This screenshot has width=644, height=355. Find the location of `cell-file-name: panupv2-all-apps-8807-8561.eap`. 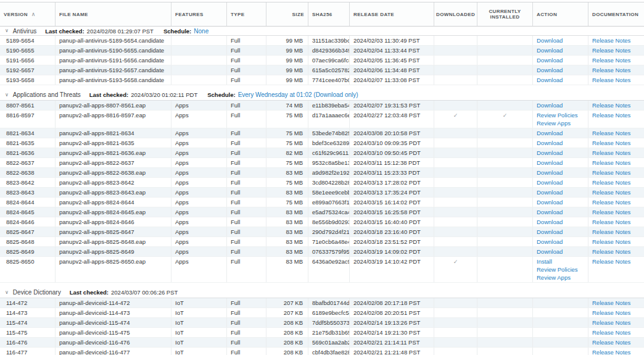

cell-file-name: panupv2-all-apps-8807-8561.eap is located at coordinates (114, 105).